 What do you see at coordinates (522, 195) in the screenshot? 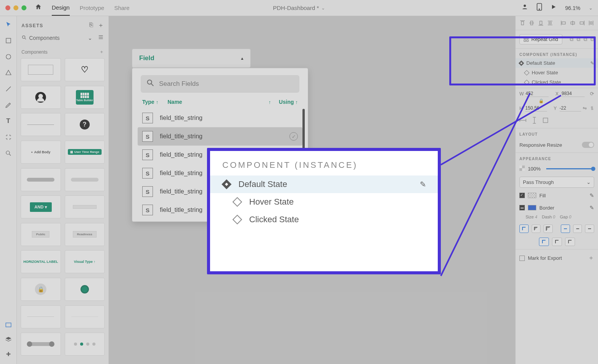
I see `fill-checkbox` at bounding box center [522, 195].